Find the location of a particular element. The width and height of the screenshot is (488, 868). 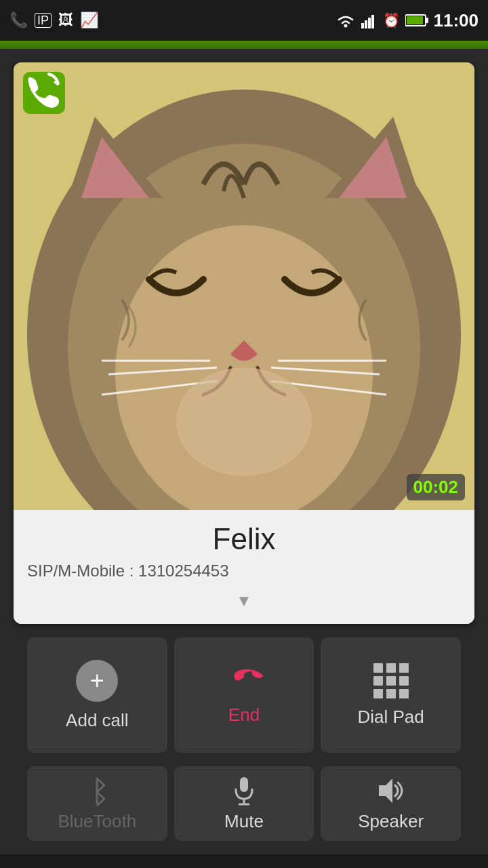

voip-icon: IP is located at coordinates (43, 20).